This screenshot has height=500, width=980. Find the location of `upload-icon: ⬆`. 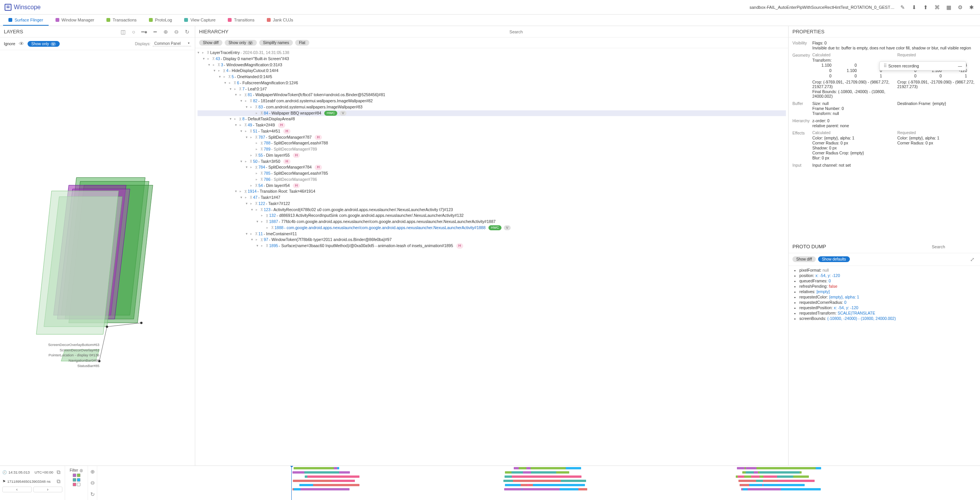

upload-icon: ⬆ is located at coordinates (926, 7).